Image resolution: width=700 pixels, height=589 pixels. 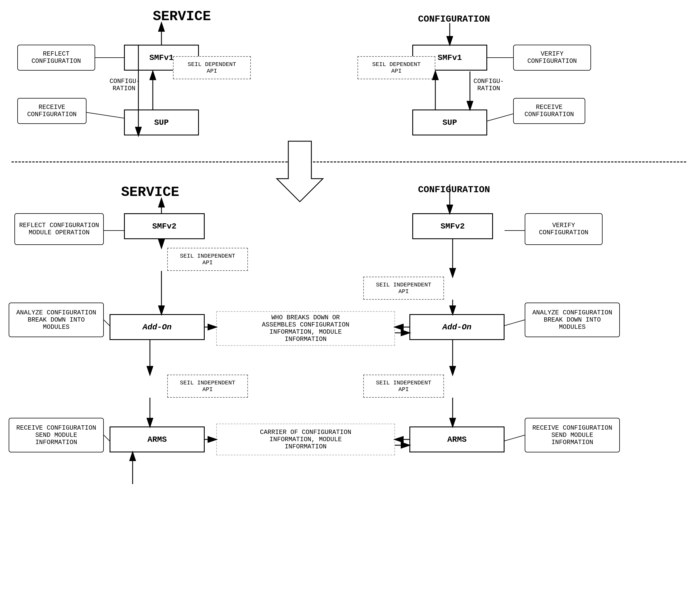 I want to click on bottom-center-carrier-label: CARRIER OF CONFIGURATION INFORMATION, MO…, so click(x=305, y=439).